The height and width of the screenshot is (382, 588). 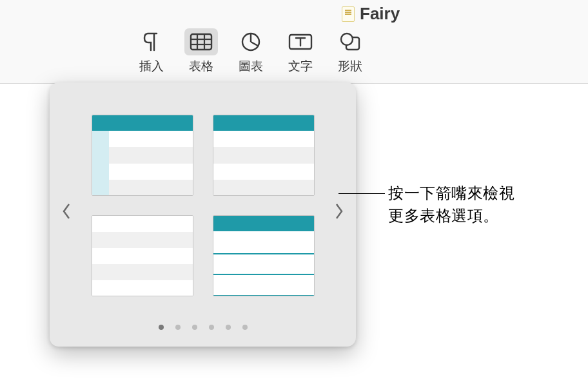 What do you see at coordinates (201, 66) in the screenshot?
I see `table-label: 表格` at bounding box center [201, 66].